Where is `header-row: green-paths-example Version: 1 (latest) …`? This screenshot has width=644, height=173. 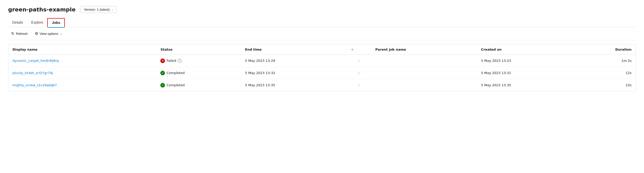
header-row: green-paths-example Version: 1 (latest) … is located at coordinates (322, 10).